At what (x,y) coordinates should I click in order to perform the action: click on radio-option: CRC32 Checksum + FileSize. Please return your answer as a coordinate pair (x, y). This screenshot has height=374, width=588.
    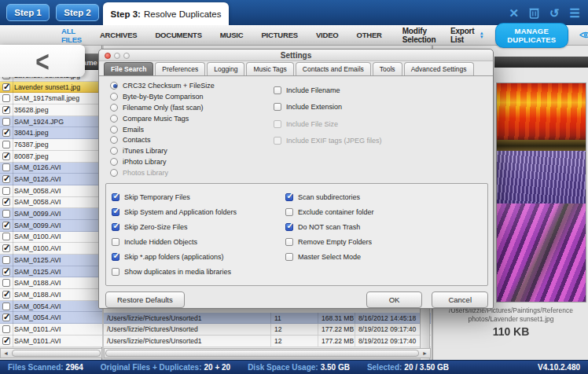
    Looking at the image, I should click on (162, 86).